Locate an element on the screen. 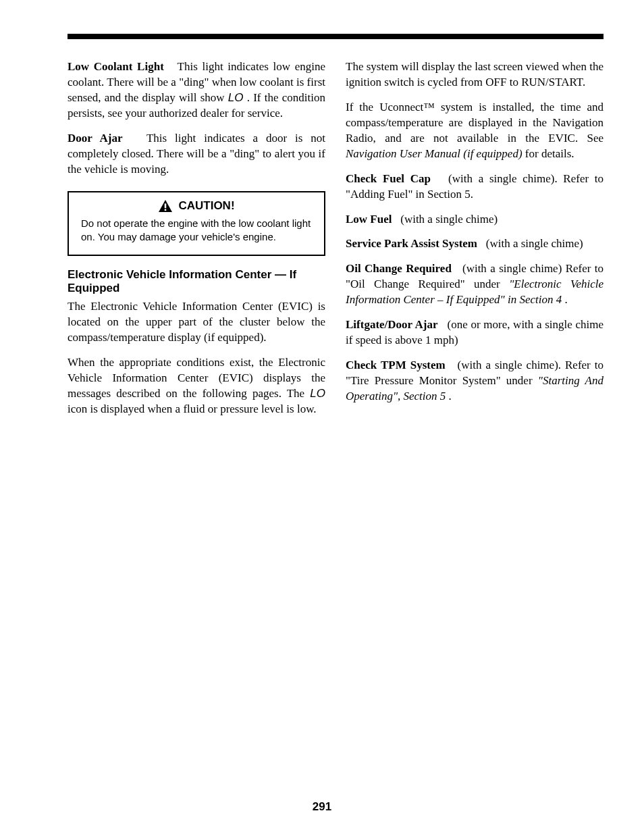 Image resolution: width=644 pixels, height=834 pixels. para-service-park-assist: Service Park Assist System (with a singl… is located at coordinates (475, 244).